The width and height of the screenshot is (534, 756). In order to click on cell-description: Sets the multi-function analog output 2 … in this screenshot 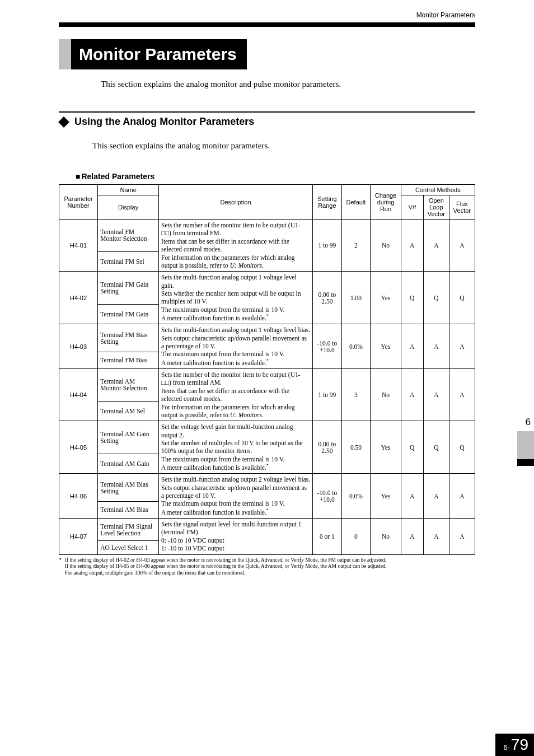, I will do `click(236, 496)`.